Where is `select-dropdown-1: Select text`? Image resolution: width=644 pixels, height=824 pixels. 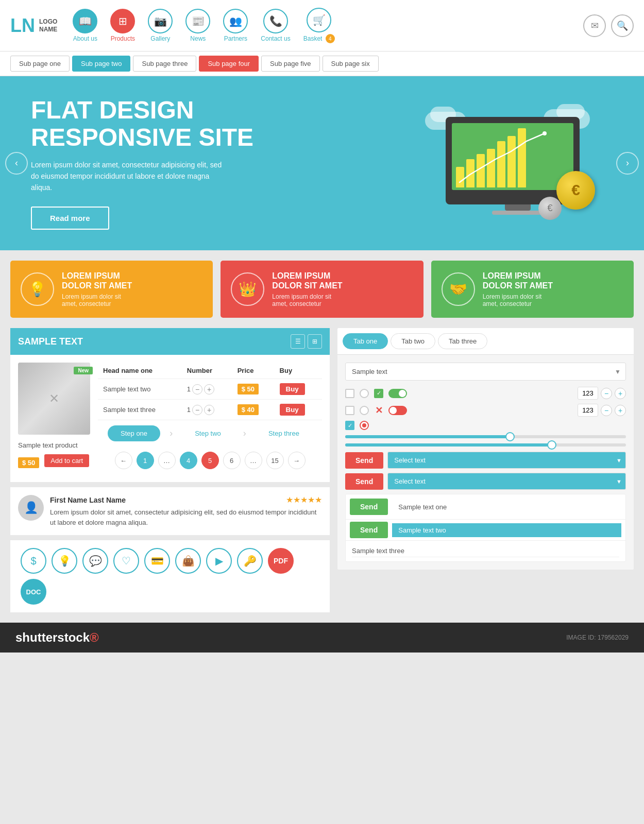
select-dropdown-1: Select text is located at coordinates (507, 460).